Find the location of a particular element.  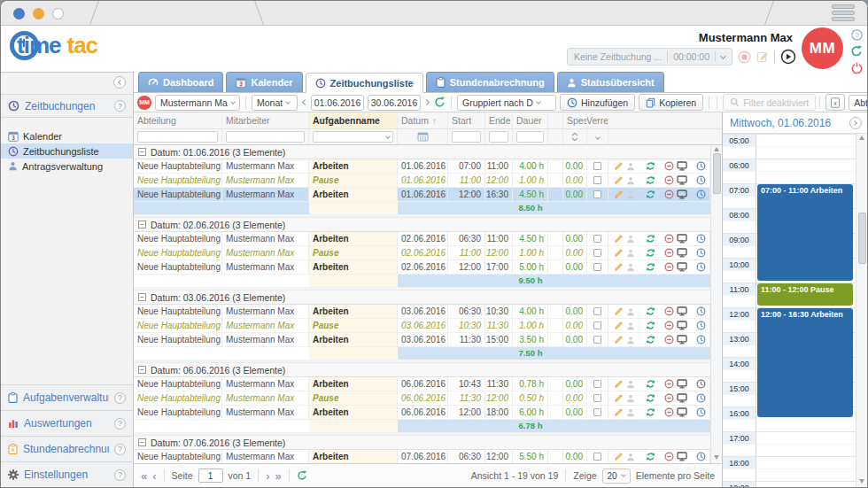

help-icon: ? is located at coordinates (120, 450).